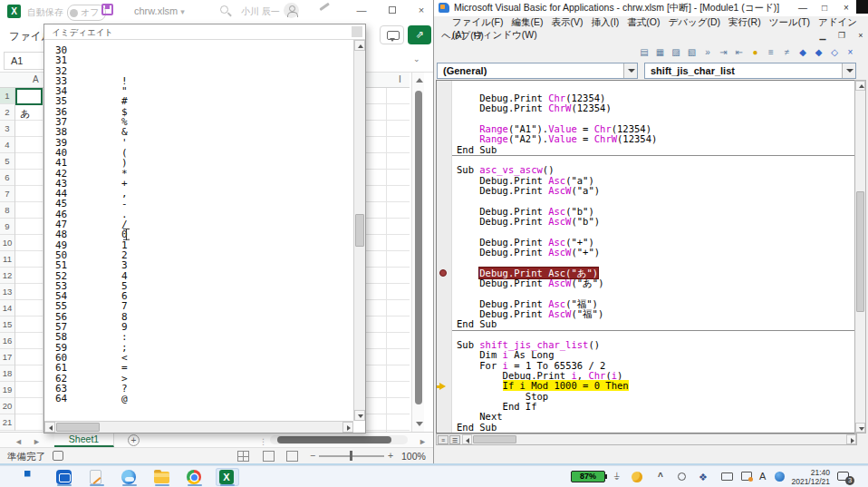  I want to click on explorer-app-icon, so click(162, 477).